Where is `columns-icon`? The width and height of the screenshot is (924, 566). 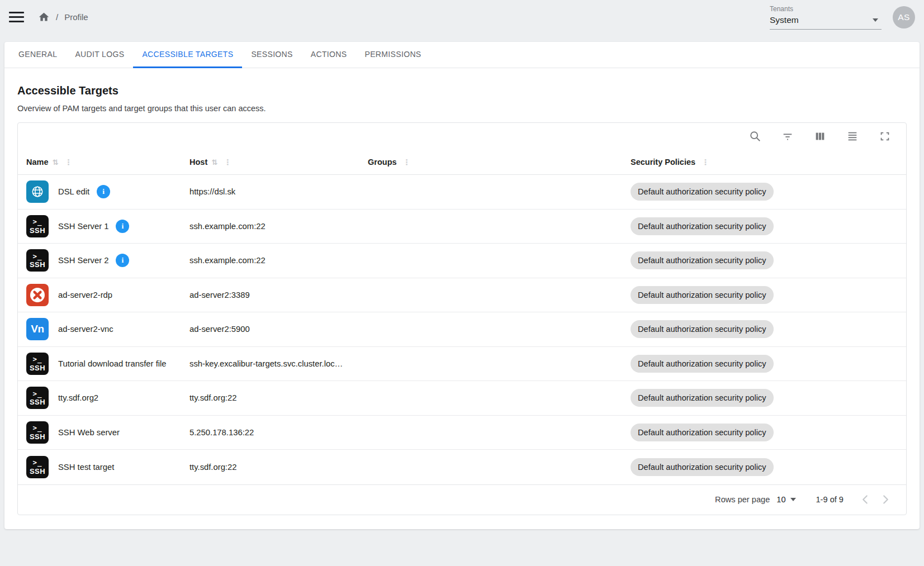
columns-icon is located at coordinates (820, 136).